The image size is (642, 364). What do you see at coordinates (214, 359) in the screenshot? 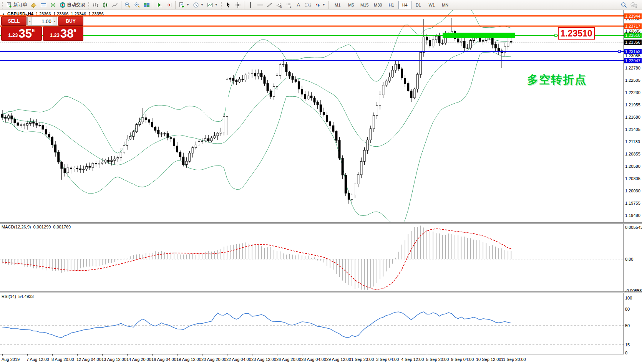
I see `time-tick-label: 20 Aug 20:00` at bounding box center [214, 359].